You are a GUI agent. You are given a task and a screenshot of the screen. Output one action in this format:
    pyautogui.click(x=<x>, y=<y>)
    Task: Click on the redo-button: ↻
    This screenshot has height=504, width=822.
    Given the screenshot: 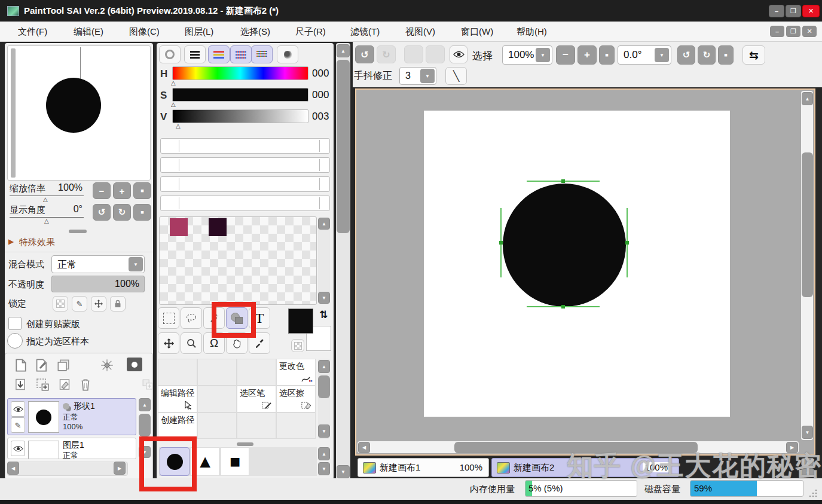 What is the action you would take?
    pyautogui.click(x=386, y=54)
    